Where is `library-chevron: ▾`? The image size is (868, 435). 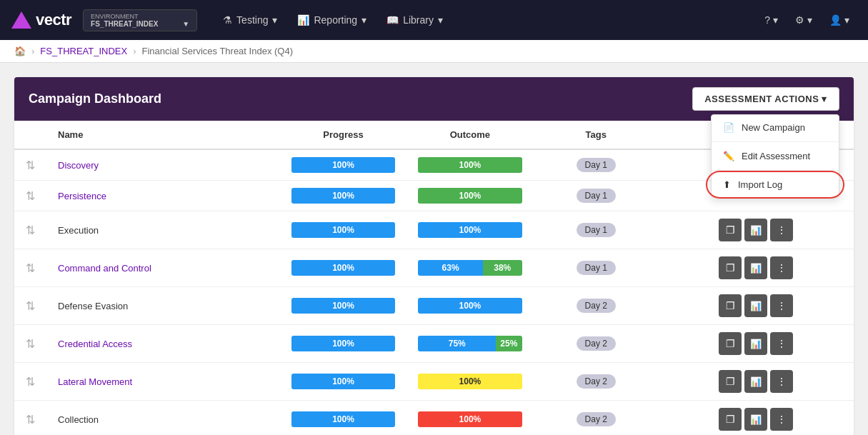 library-chevron: ▾ is located at coordinates (440, 20).